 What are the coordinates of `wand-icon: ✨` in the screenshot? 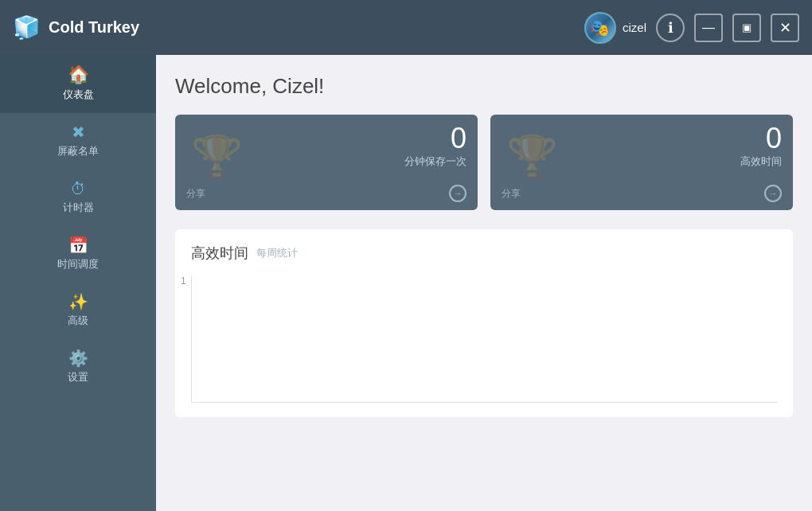 It's located at (78, 302).